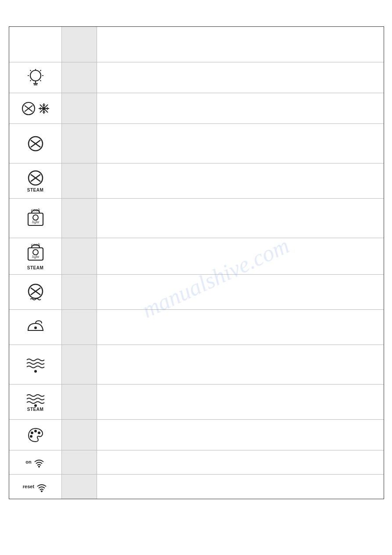 Image resolution: width=392 pixels, height=555 pixels. Describe the element at coordinates (36, 78) in the screenshot. I see `bulb-icon` at that location.